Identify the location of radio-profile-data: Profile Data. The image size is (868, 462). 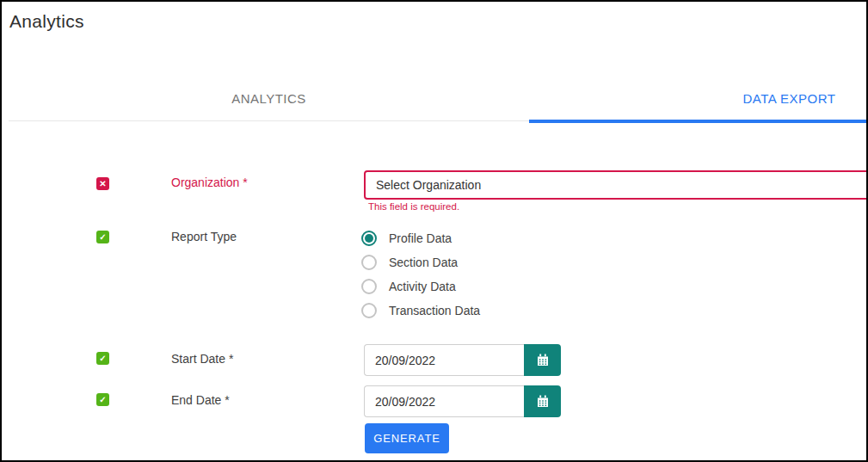
(421, 238).